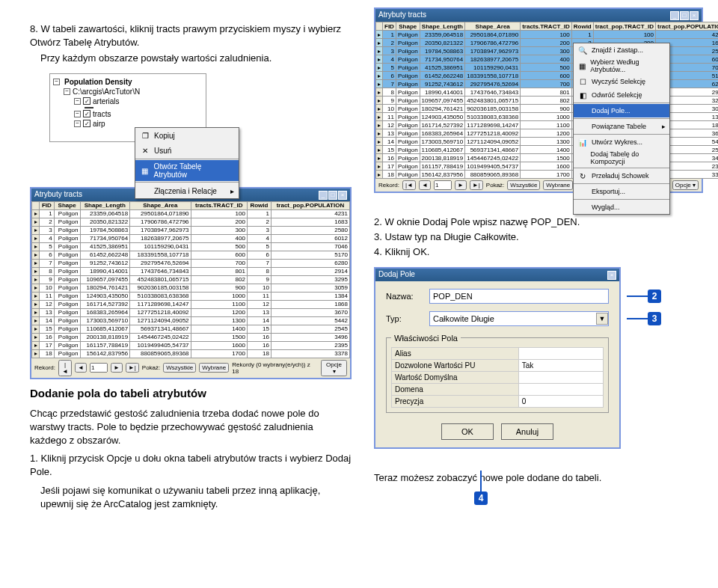  What do you see at coordinates (191, 368) in the screenshot?
I see `table-status-bar: Rekord: |◄ ◄ ► ►| Pokaż: Wszystkie Wybra…` at bounding box center [191, 368].